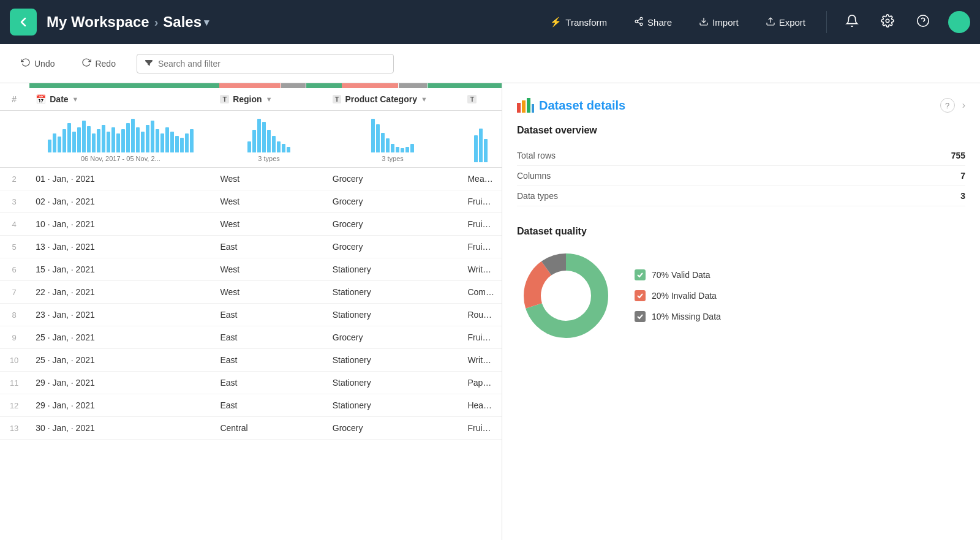 The height and width of the screenshot is (540, 980). I want to click on col-header-product-category: T Product Category ▼, so click(393, 99).